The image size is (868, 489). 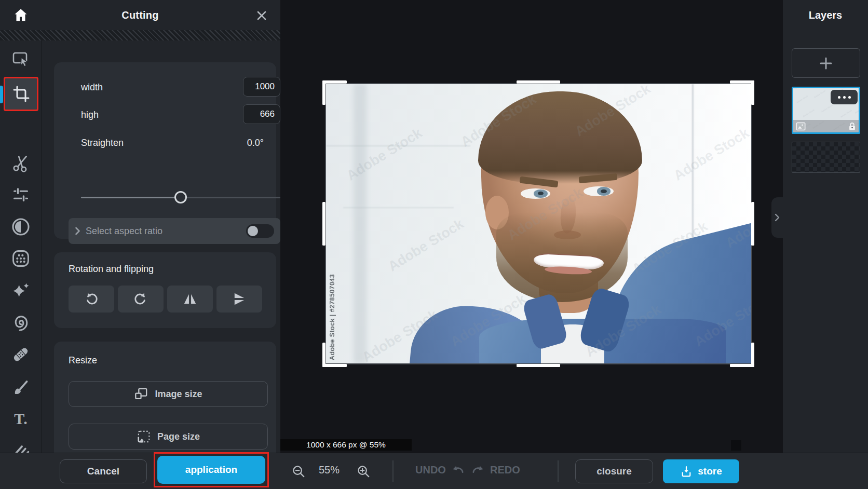 I want to click on photo-person-smile, so click(x=569, y=262).